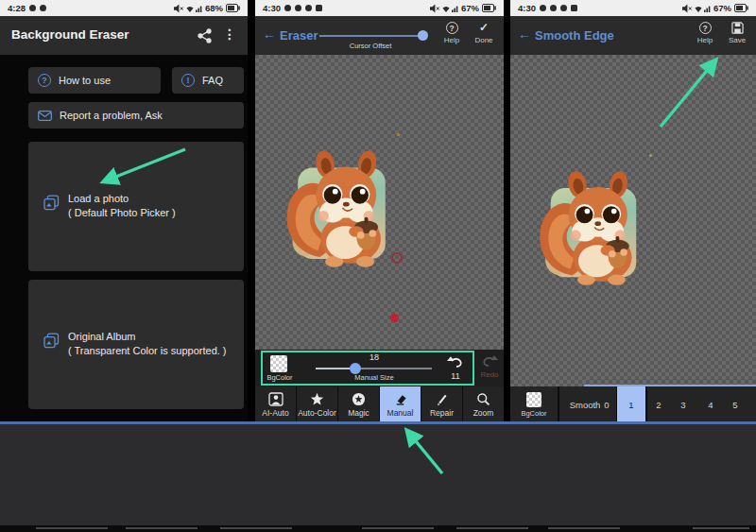 The width and height of the screenshot is (756, 532). Describe the element at coordinates (631, 404) in the screenshot. I see `smooth-level-1-selected: 1` at that location.